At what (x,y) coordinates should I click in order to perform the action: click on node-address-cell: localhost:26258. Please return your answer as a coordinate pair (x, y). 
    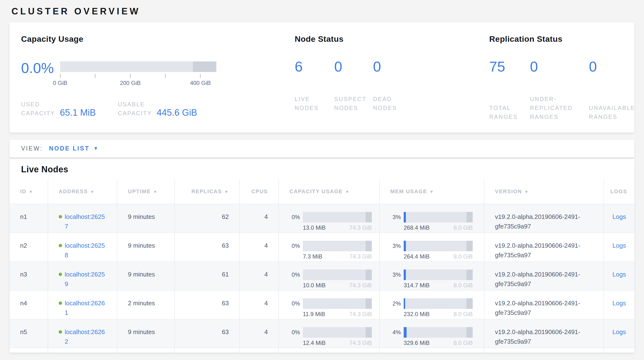
    Looking at the image, I should click on (82, 247).